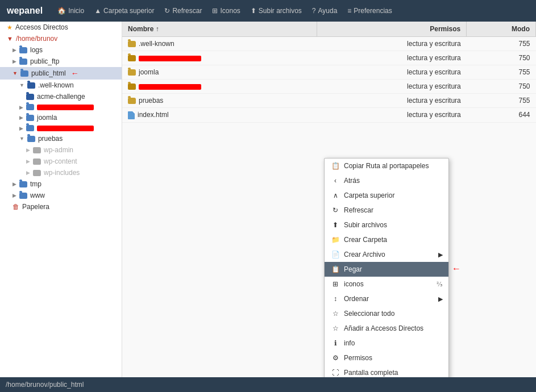 Image resolution: width=536 pixels, height=392 pixels. Describe the element at coordinates (61, 128) in the screenshot. I see `sidebar-item-redacted2: ▶` at that location.